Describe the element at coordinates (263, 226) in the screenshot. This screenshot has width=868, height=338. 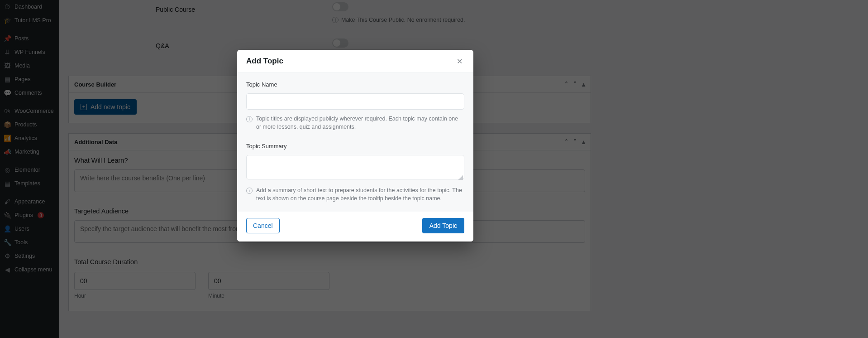
I see `cancel-button: Cancel` at that location.